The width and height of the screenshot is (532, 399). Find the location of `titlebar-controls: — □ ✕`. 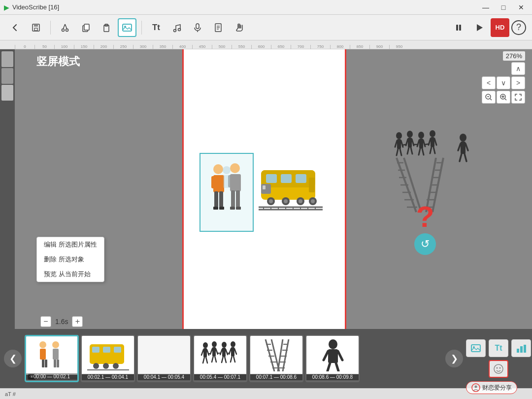

titlebar-controls: — □ ✕ is located at coordinates (503, 7).